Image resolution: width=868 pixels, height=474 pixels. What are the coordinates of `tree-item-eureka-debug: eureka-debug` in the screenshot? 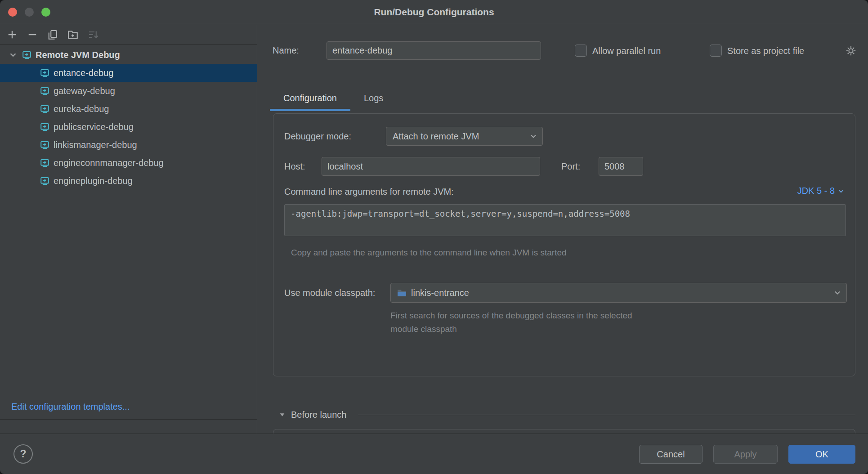 It's located at (129, 109).